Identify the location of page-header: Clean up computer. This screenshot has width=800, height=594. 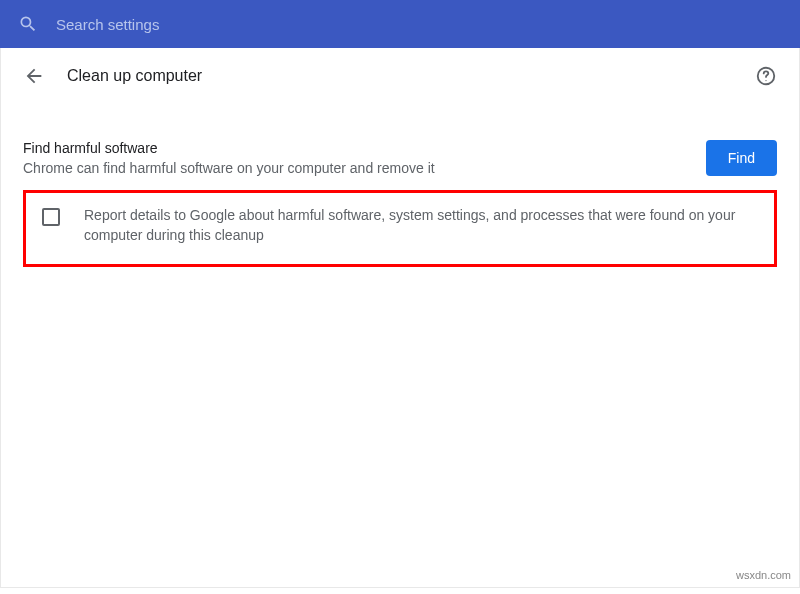
(400, 76).